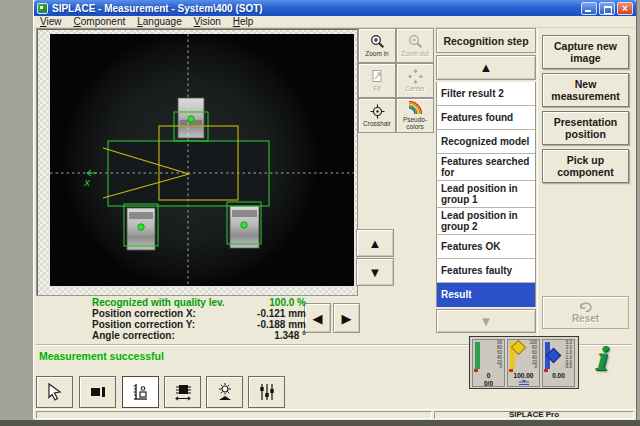  I want to click on center-button: Center, so click(415, 80).